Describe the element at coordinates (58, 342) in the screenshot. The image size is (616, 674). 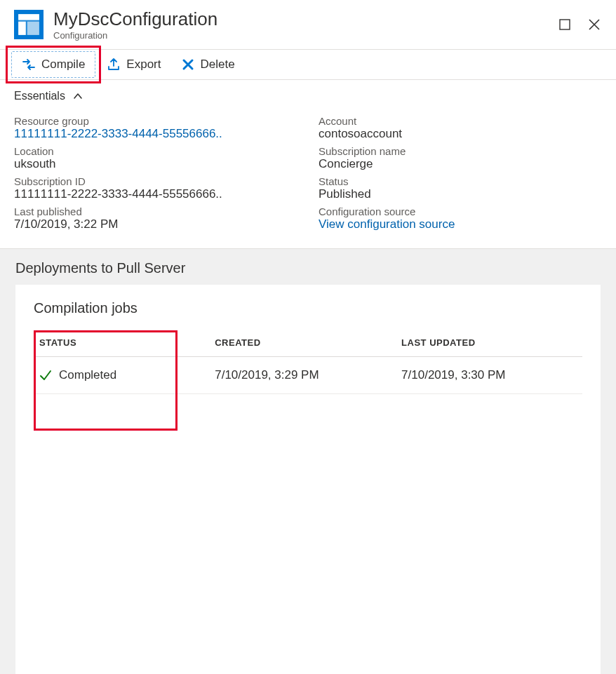
I see `col-status: STATUS` at that location.